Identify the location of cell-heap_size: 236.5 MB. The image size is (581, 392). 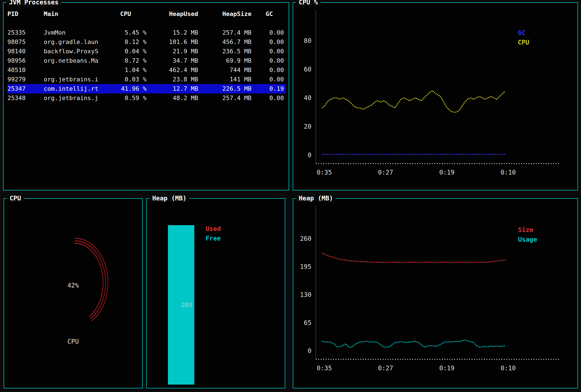
(225, 51).